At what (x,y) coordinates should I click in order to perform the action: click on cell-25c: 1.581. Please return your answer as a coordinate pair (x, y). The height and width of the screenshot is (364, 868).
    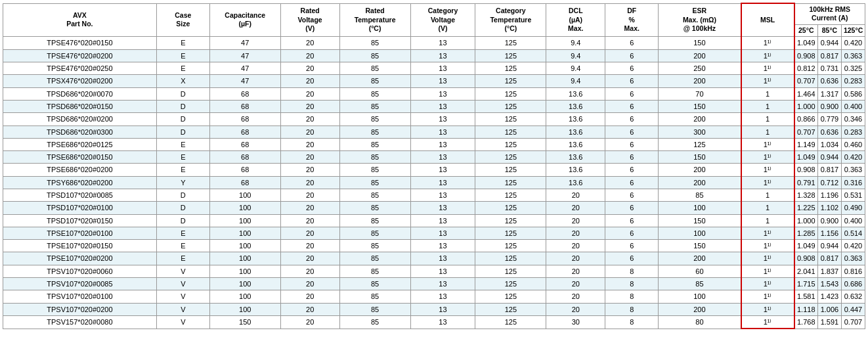
    Looking at the image, I should click on (806, 297).